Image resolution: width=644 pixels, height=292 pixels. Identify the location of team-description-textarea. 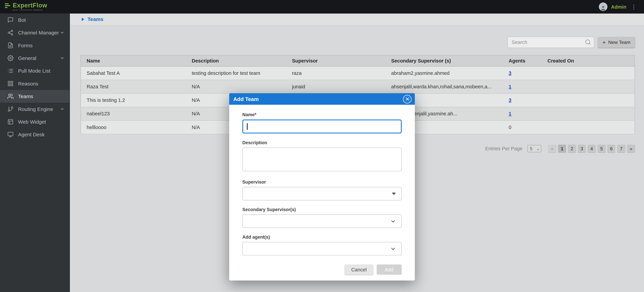
(322, 160).